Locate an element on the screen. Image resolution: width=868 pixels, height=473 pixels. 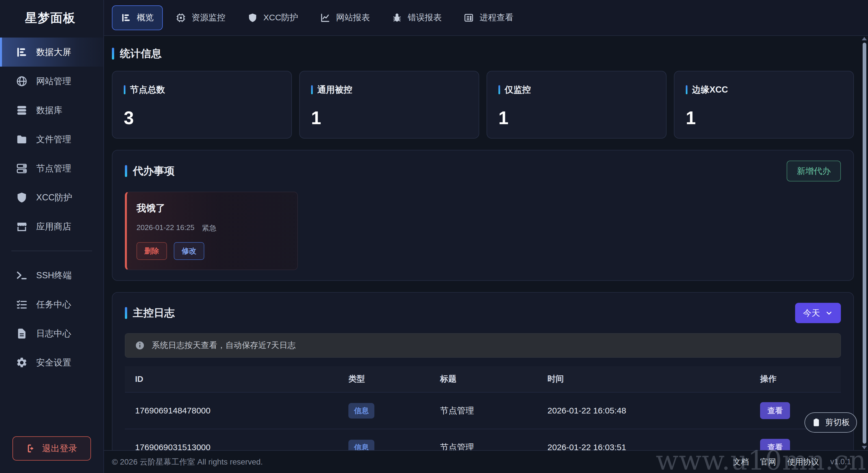
log-time: 2026-01-22 16:05:48 is located at coordinates (644, 411).